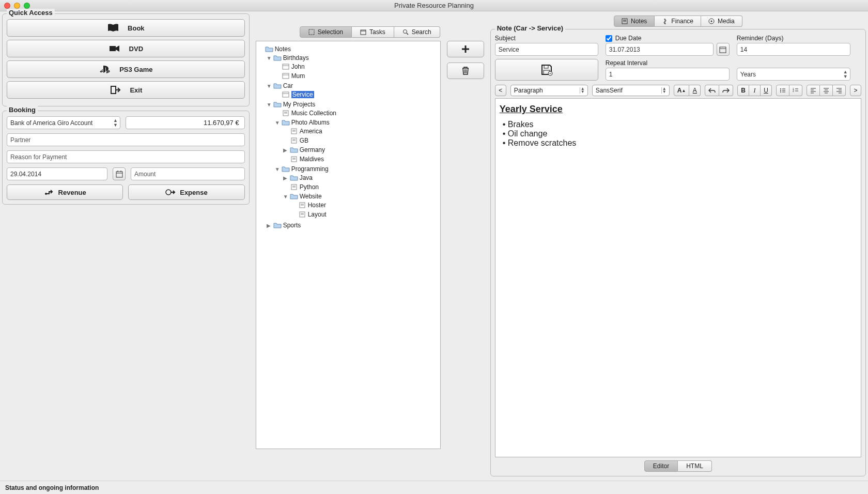  What do you see at coordinates (64, 123) in the screenshot?
I see `account-select: Bank of America Giro Account ▲▼` at bounding box center [64, 123].